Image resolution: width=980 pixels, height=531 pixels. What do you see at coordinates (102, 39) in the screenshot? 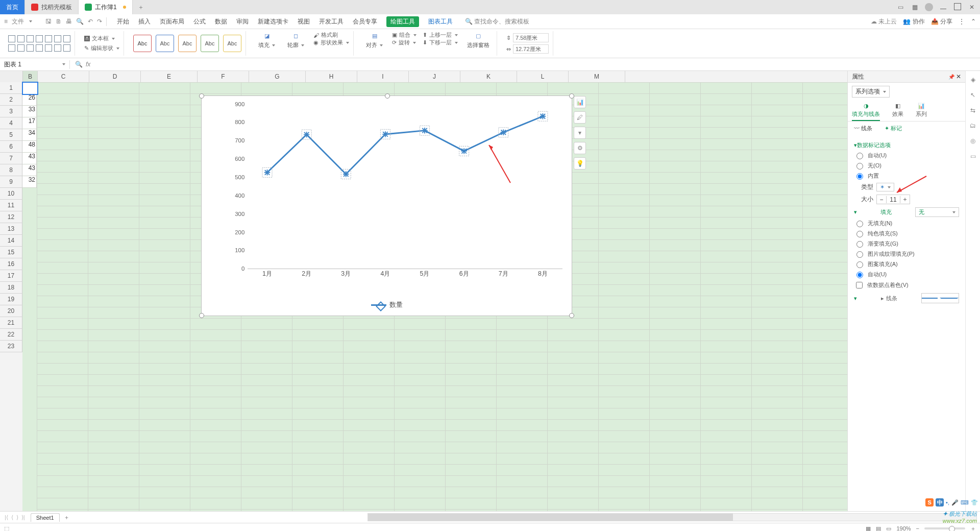
I see `textbox-button: 🅰 文本框` at bounding box center [102, 39].